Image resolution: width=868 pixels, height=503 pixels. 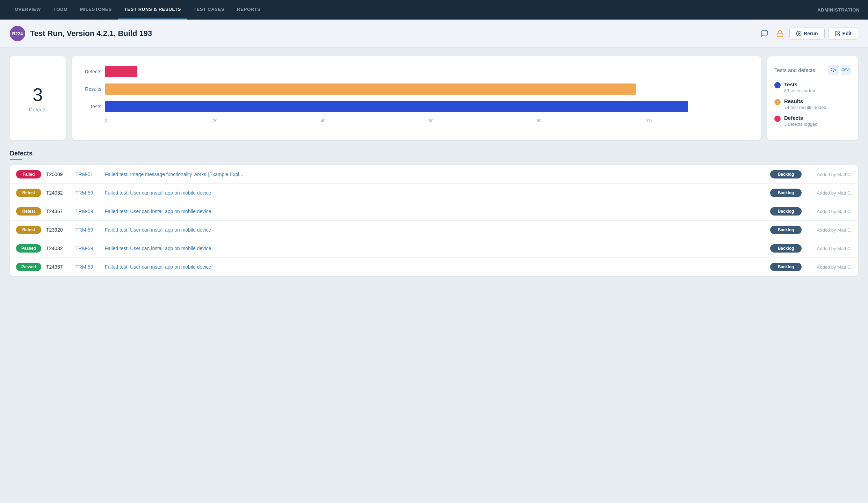 I want to click on legend-items: Tests 83 tests started. Results 74 test …, so click(x=813, y=104).